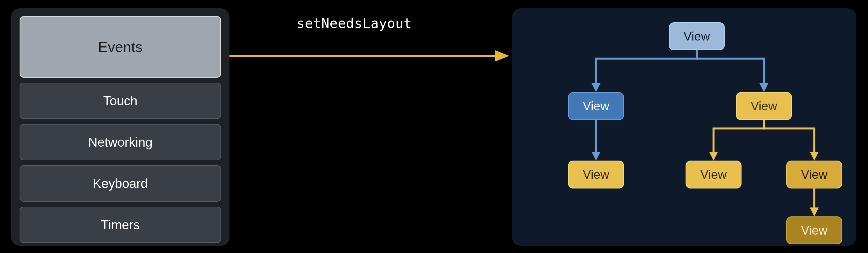 The height and width of the screenshot is (253, 868). I want to click on list-item-label: Networking, so click(121, 142).